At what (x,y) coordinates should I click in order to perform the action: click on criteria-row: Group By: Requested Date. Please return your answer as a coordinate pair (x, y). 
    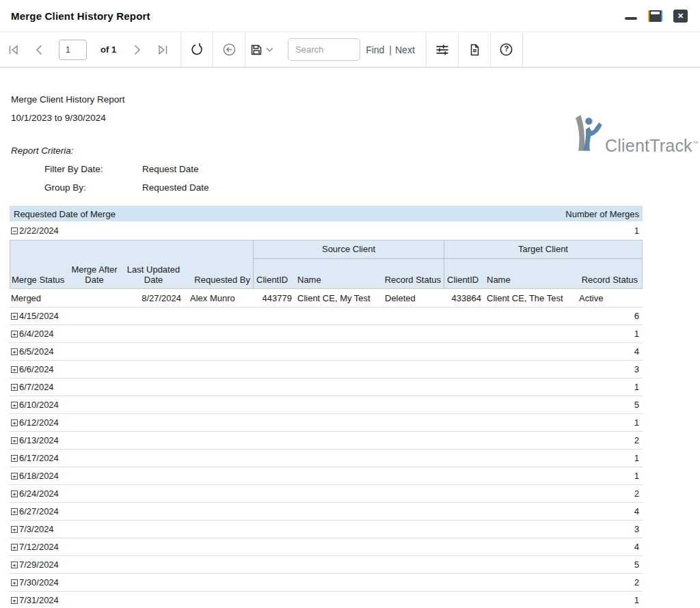
    Looking at the image, I should click on (350, 187).